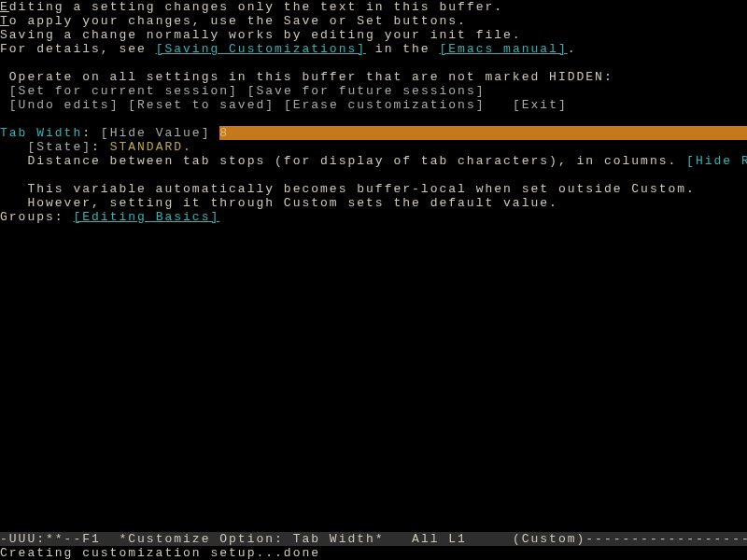  Describe the element at coordinates (502, 49) in the screenshot. I see `link-emacs-manual: [Emacs manual]` at that location.